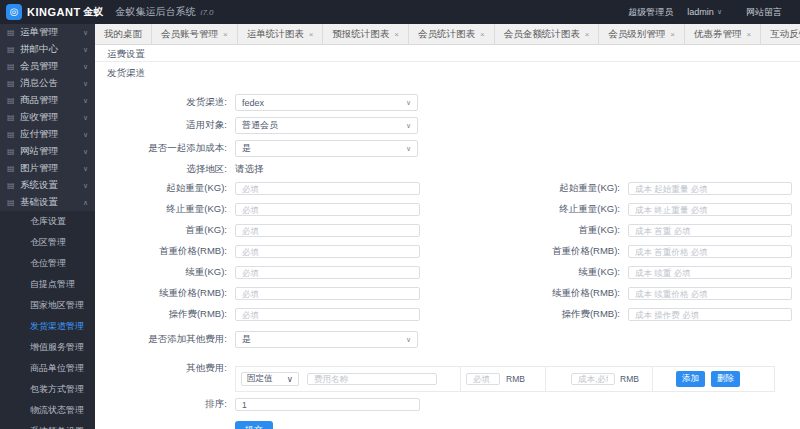  Describe the element at coordinates (246, 148) in the screenshot. I see `with-cost-select-value: 是` at that location.